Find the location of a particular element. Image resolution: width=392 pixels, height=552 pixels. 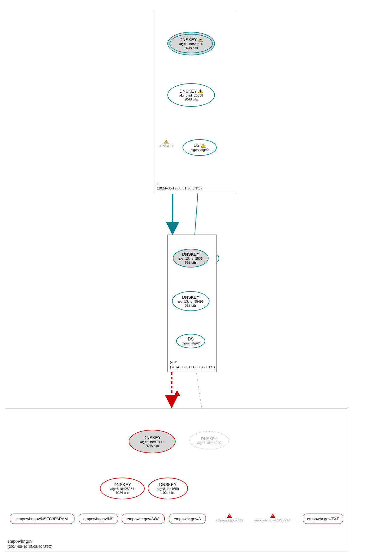

node-root-ksk: DNSKEY alg=8, id=20326 2048 bits is located at coordinates (191, 44).